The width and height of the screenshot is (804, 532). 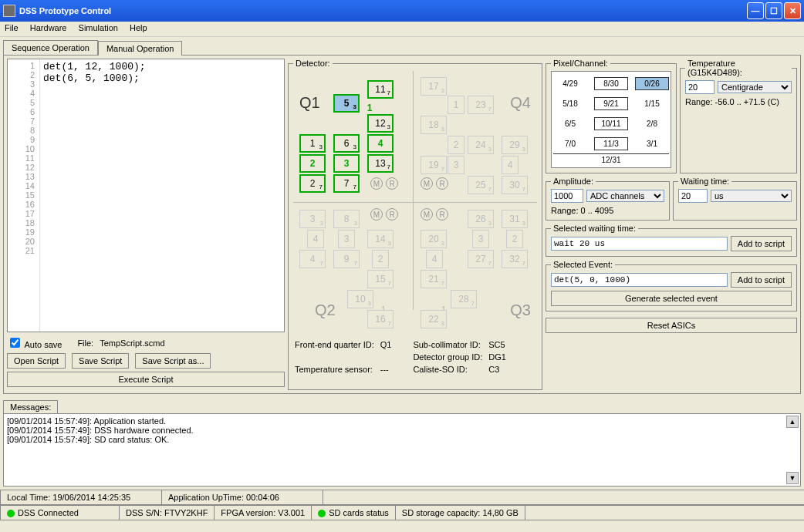 I want to click on det-cell: 97, so click(x=346, y=259).